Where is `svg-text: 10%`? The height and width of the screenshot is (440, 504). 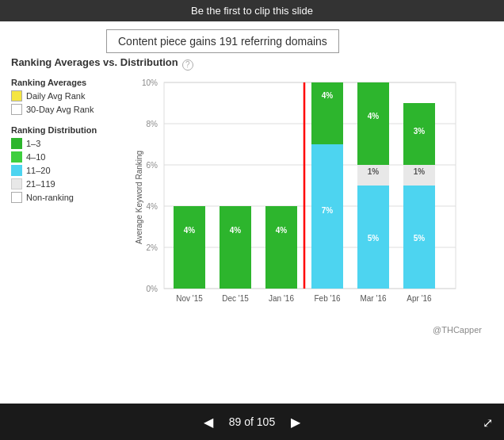
svg-text: 10% is located at coordinates (150, 82).